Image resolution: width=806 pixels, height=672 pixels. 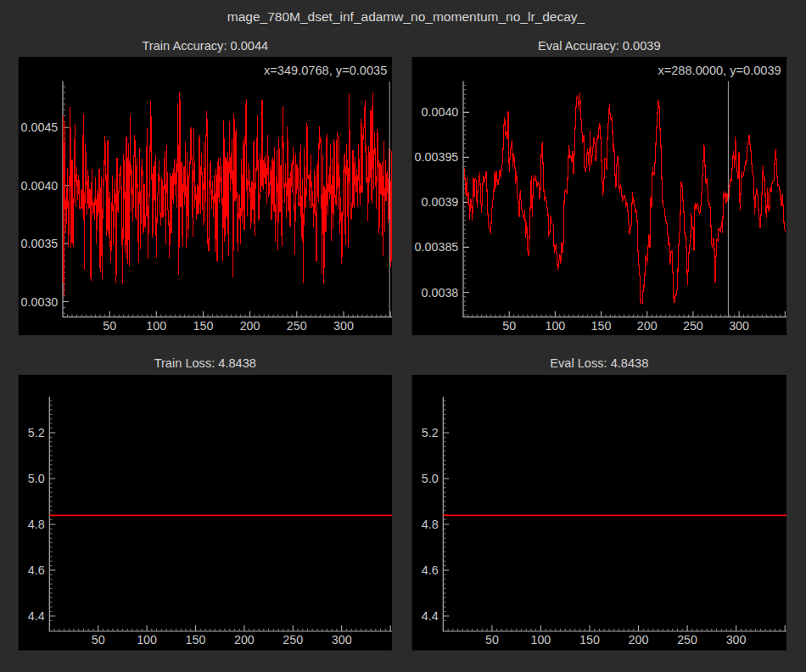 What do you see at coordinates (205, 363) in the screenshot?
I see `svg-text: Train Loss: 4.8438` at bounding box center [205, 363].